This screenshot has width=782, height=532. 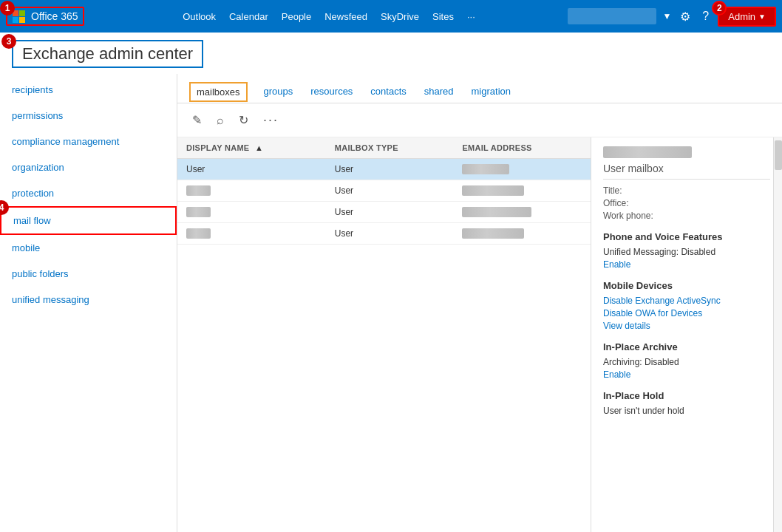 What do you see at coordinates (388, 92) in the screenshot?
I see `tab-contacts: contacts` at bounding box center [388, 92].